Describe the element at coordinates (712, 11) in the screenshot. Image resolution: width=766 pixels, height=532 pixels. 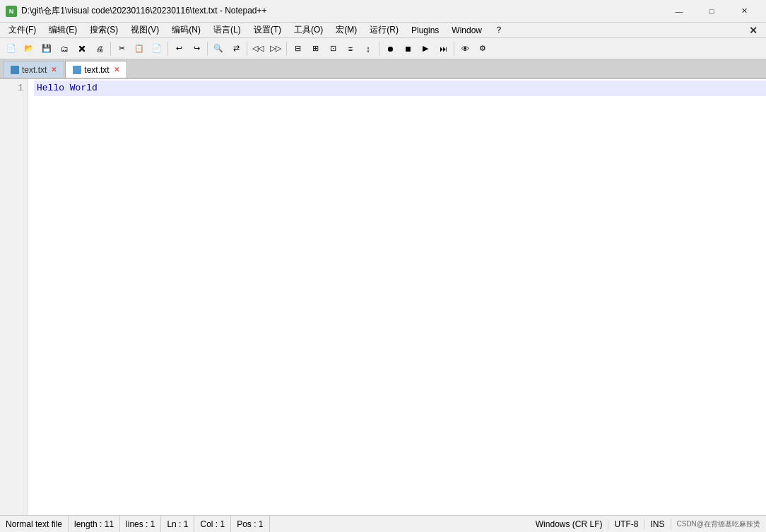
I see `maximize-button: □` at that location.